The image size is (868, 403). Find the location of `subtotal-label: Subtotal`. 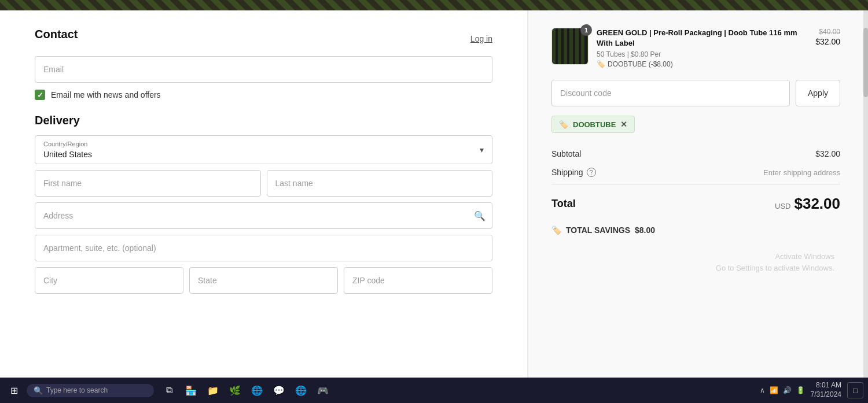

subtotal-label: Subtotal is located at coordinates (566, 154).